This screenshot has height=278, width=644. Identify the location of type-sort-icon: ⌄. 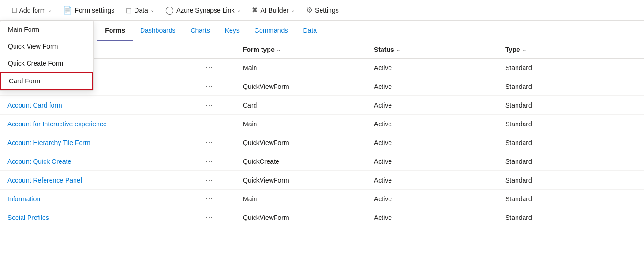
(524, 50).